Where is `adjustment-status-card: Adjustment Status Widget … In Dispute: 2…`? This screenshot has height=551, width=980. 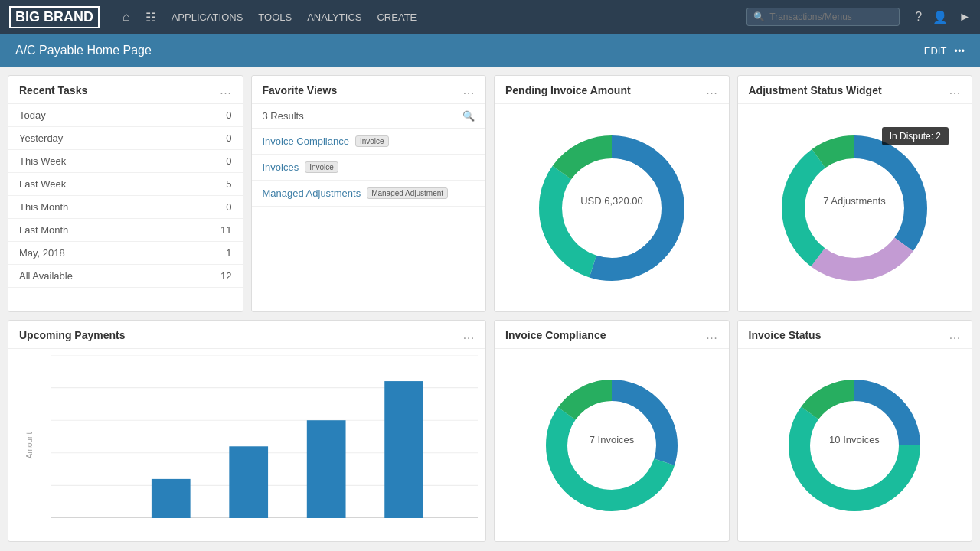 adjustment-status-card: Adjustment Status Widget … In Dispute: 2… is located at coordinates (855, 194).